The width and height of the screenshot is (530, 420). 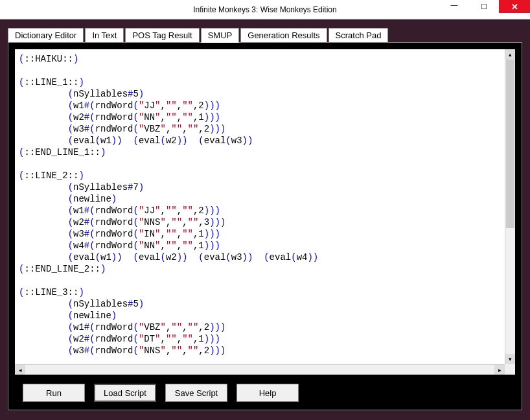 I want to click on scroll-right-arrow-icon: ▸, so click(x=500, y=369).